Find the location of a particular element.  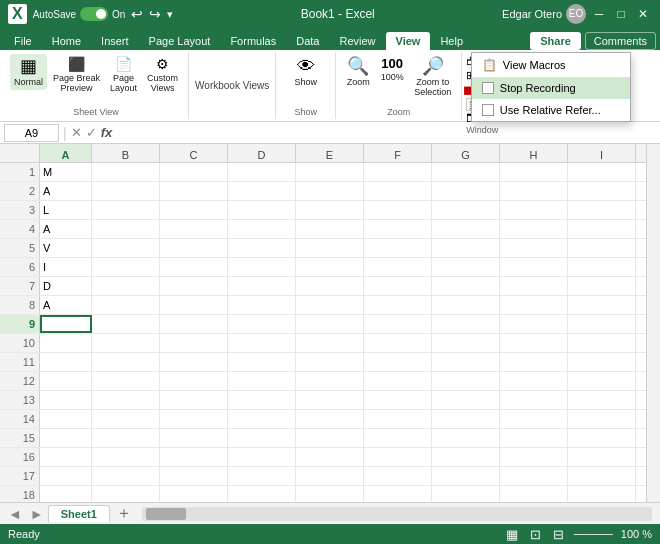

page-layout-status-button: ⊡ is located at coordinates (536, 534).